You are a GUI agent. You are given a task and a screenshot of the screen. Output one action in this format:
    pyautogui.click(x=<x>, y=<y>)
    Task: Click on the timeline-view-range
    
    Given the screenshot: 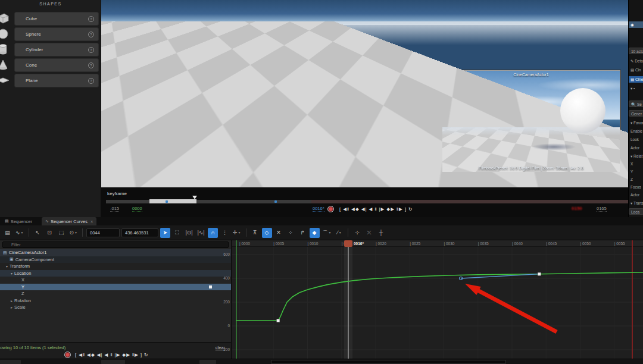 What is the action you would take?
    pyautogui.click(x=173, y=201)
    